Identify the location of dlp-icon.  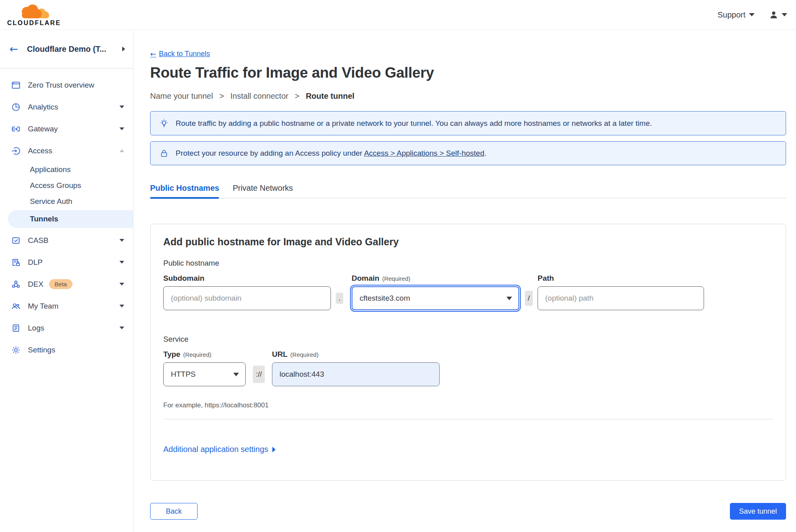
(16, 262).